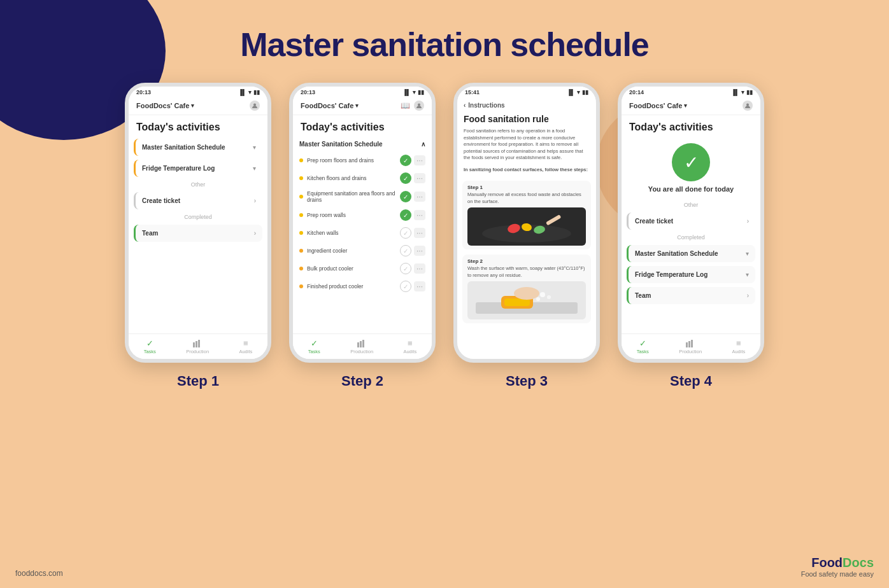 This screenshot has height=588, width=889. What do you see at coordinates (410, 347) in the screenshot?
I see `phone2-nav-audits: ≡ Audits` at bounding box center [410, 347].